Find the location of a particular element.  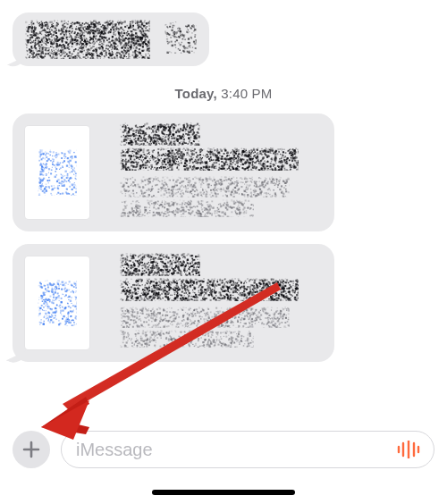

timestamp-separator: Today, 3:40 PM is located at coordinates (224, 93).